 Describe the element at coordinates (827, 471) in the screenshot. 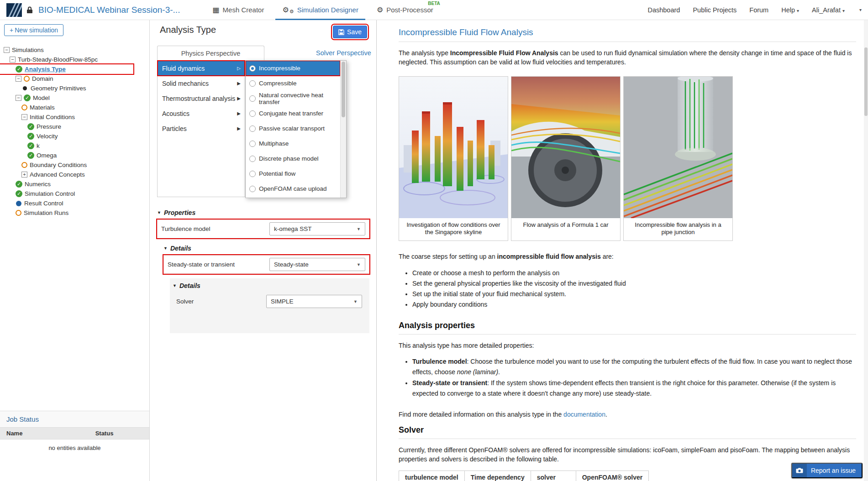

I see `report-issue-button: Report an issue` at that location.